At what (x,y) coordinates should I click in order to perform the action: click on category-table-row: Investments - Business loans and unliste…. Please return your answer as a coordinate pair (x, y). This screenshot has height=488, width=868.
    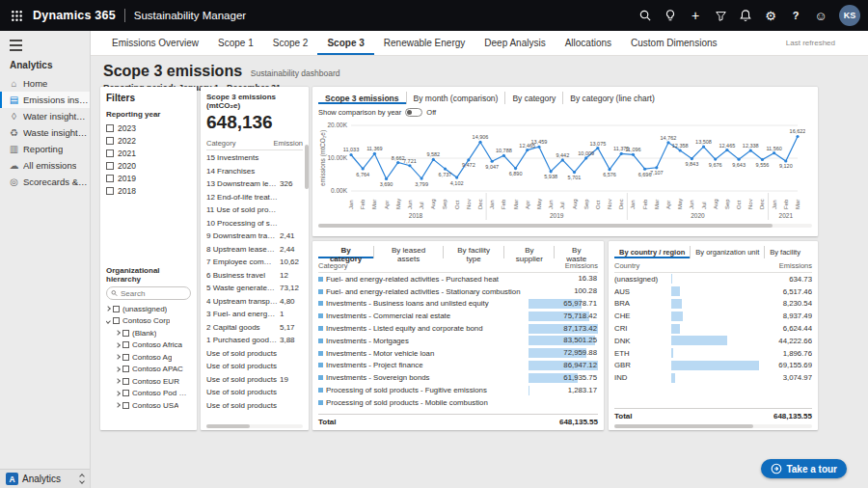
    Looking at the image, I should click on (458, 305).